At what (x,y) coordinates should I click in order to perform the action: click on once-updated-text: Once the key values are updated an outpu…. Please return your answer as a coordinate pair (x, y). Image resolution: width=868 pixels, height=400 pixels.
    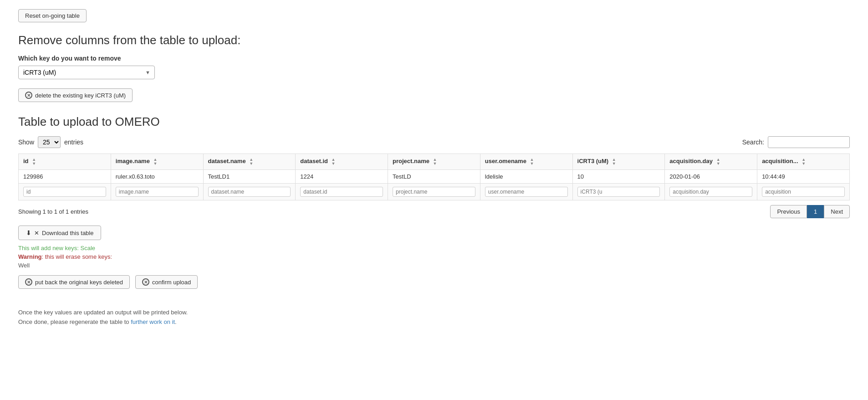
    Looking at the image, I should click on (434, 313).